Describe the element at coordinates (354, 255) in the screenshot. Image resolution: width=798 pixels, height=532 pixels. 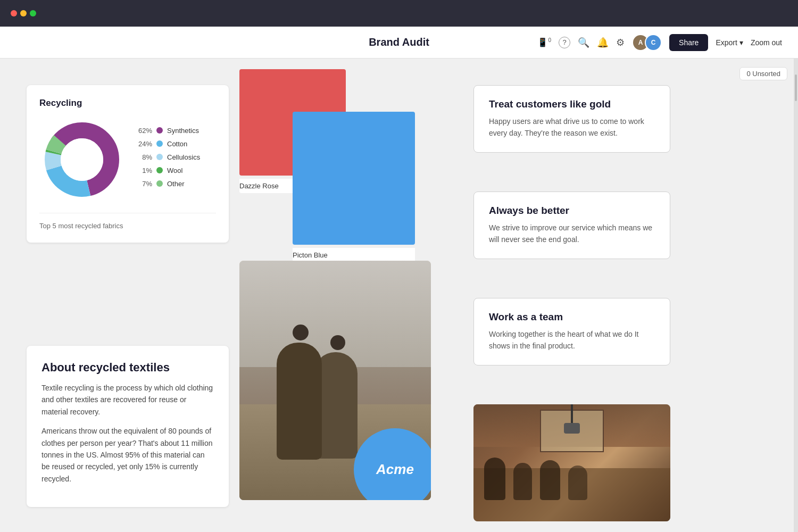
I see `swatch-blue-label: Picton Blue` at that location.